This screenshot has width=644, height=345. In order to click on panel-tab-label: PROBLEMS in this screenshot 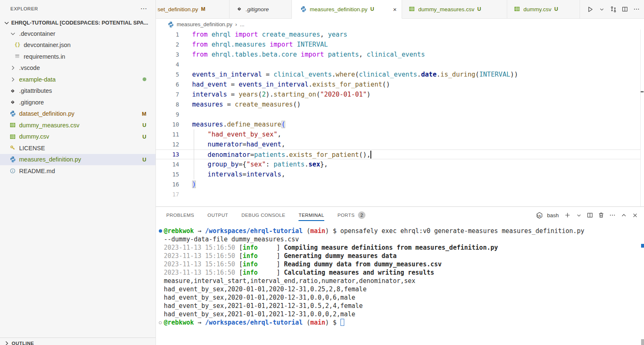, I will do `click(180, 215)`.